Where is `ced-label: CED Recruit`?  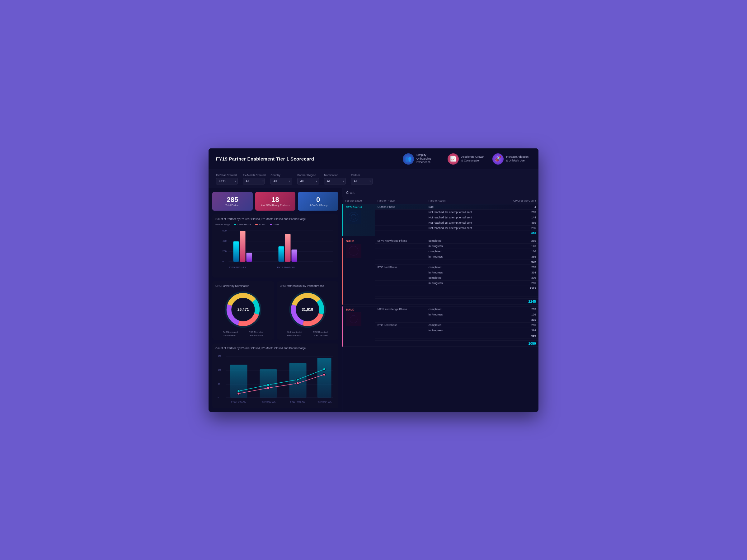
ced-label: CED Recruit is located at coordinates (354, 207).